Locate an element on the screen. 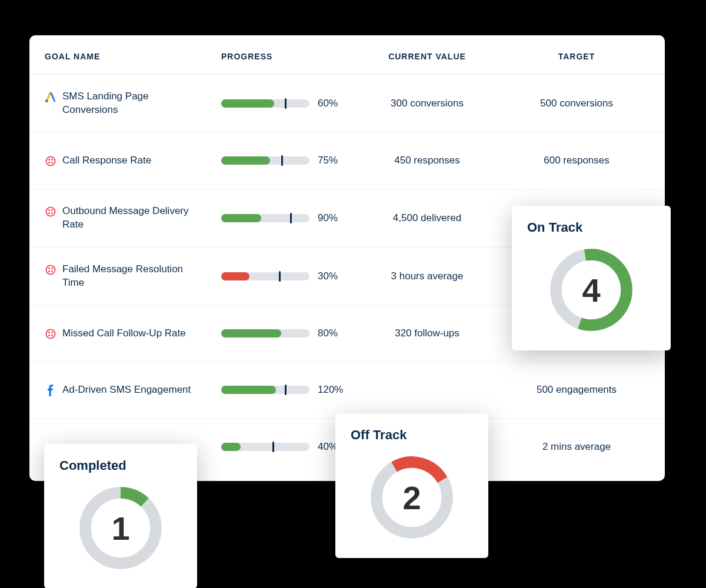  donut-completed: 1 is located at coordinates (121, 528).